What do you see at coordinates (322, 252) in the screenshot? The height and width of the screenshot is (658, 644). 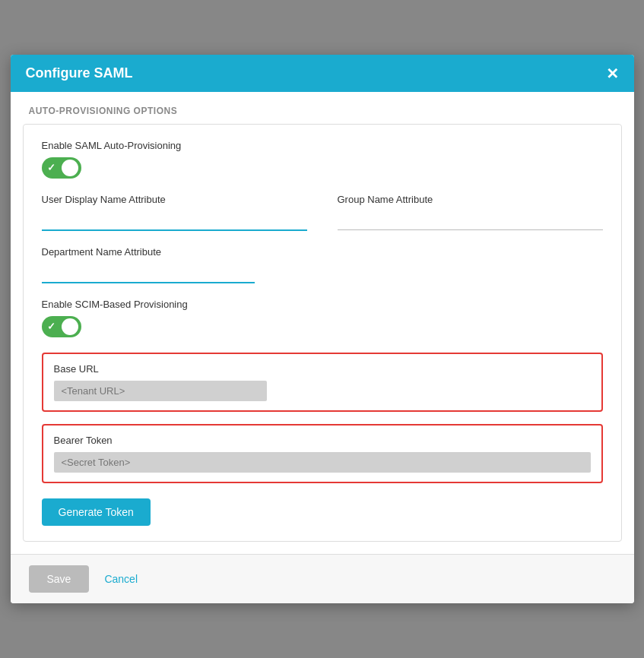 I see `department-name-label: Department Name Attribute` at bounding box center [322, 252].